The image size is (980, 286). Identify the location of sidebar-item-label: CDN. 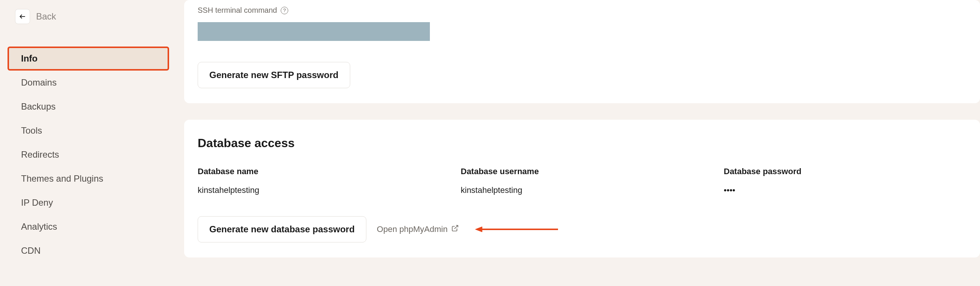
(31, 251).